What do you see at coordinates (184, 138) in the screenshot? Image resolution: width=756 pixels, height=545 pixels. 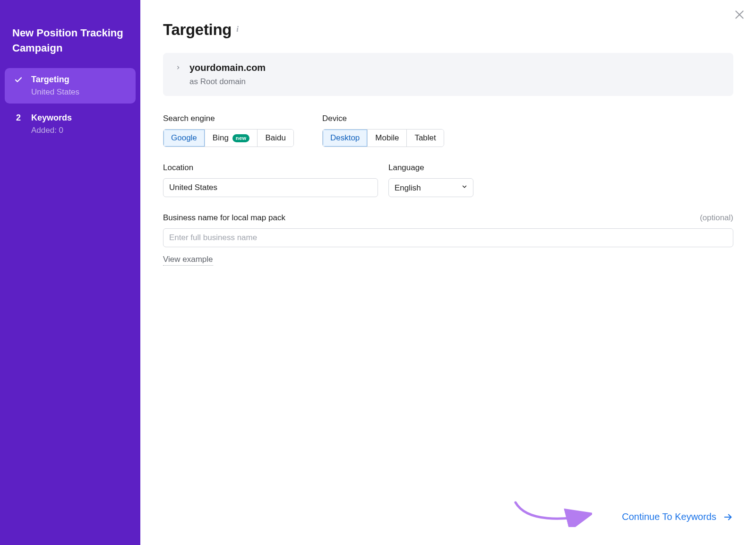 I see `search-engine-option-google: Google` at bounding box center [184, 138].